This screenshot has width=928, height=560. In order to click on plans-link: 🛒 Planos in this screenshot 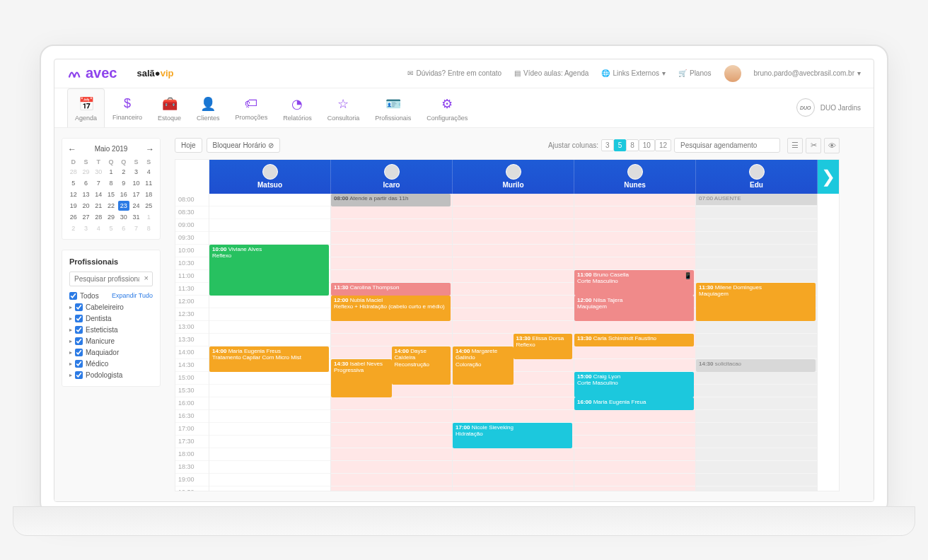, I will do `click(695, 74)`.